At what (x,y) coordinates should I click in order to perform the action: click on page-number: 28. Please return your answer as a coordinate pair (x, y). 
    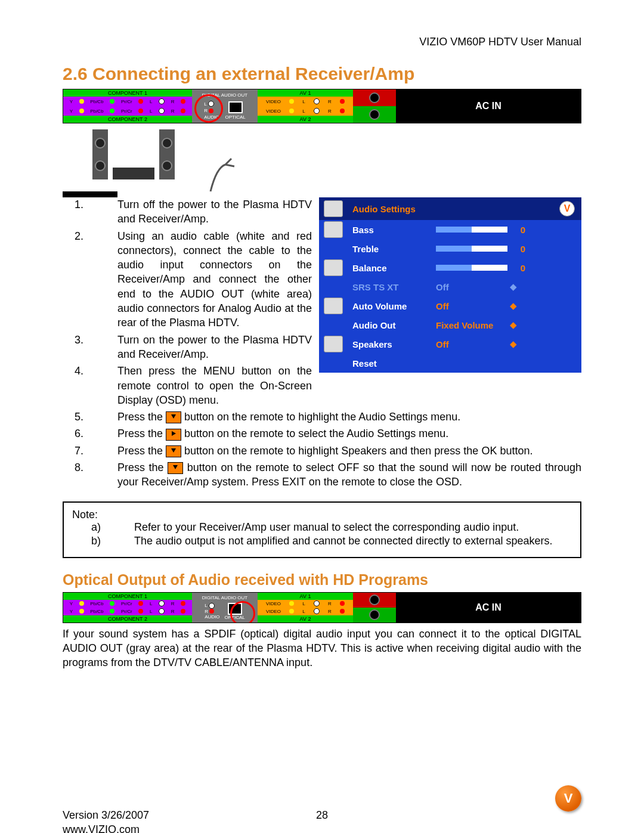
    Looking at the image, I should click on (322, 816).